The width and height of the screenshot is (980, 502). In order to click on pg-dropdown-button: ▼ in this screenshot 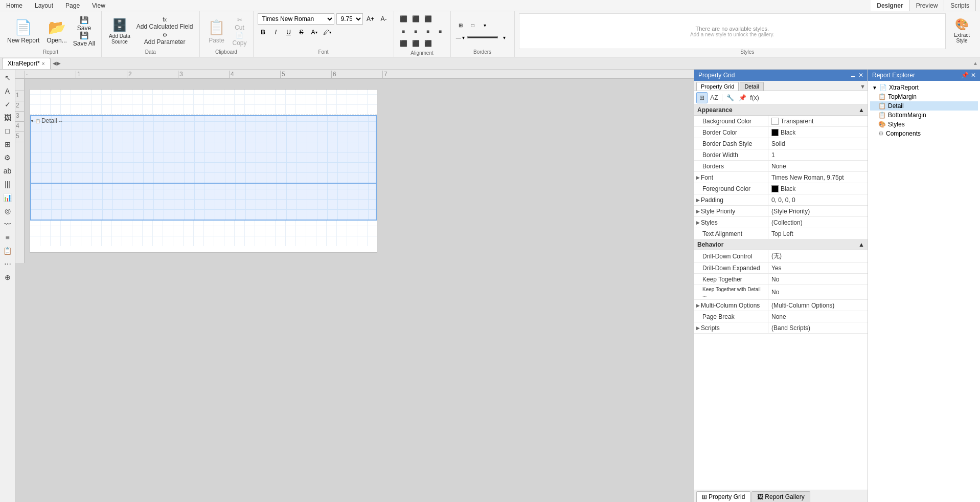, I will do `click(863, 86)`.